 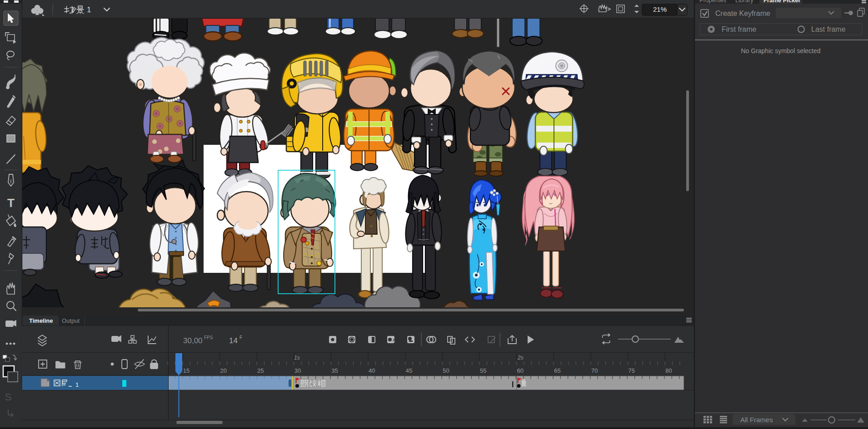 I want to click on svg-text: Output, so click(x=71, y=321).